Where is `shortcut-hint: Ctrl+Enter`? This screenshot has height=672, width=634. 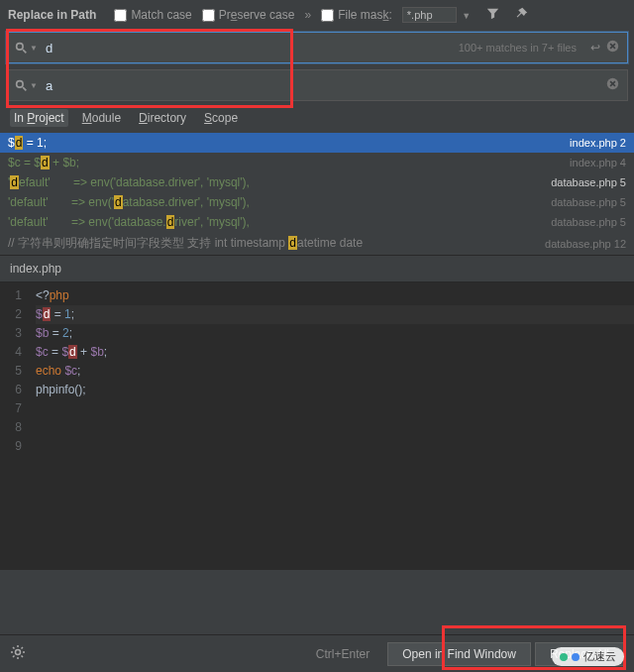 shortcut-hint: Ctrl+Enter is located at coordinates (343, 654).